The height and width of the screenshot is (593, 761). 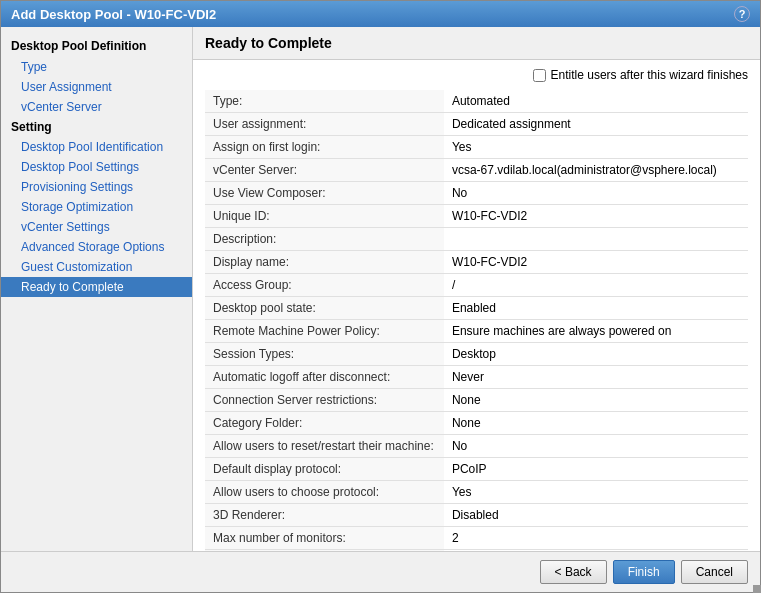 What do you see at coordinates (476, 538) in the screenshot?
I see `table-row: Max number of monitors:2` at bounding box center [476, 538].